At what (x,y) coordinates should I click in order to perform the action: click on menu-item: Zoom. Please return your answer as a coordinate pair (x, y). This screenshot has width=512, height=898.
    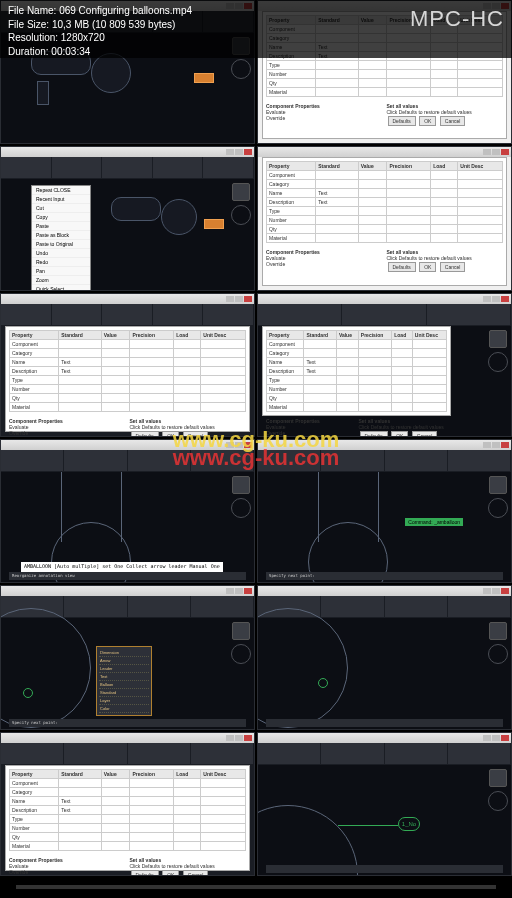
    Looking at the image, I should click on (61, 280).